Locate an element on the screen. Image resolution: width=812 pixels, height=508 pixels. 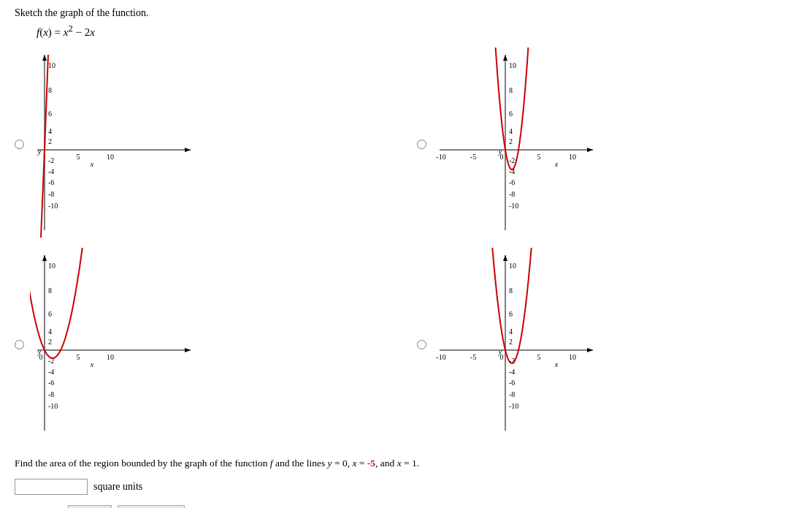
read-it-button: Read It is located at coordinates (91, 507).